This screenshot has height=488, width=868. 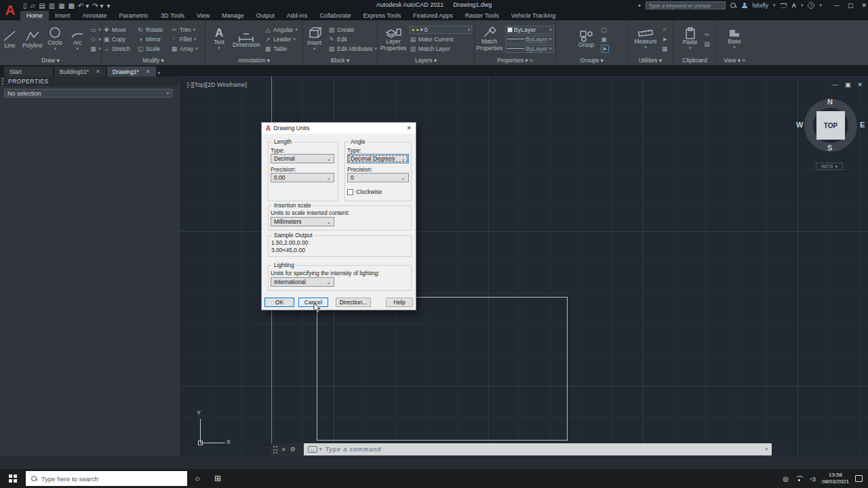 I want to click on help-chevron-icon: ▾, so click(x=821, y=5).